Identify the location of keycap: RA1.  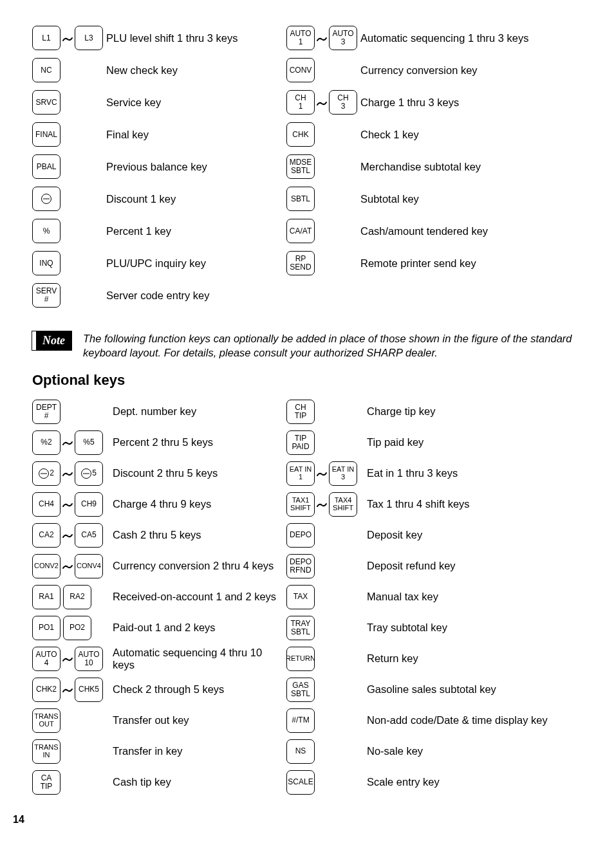
(46, 597).